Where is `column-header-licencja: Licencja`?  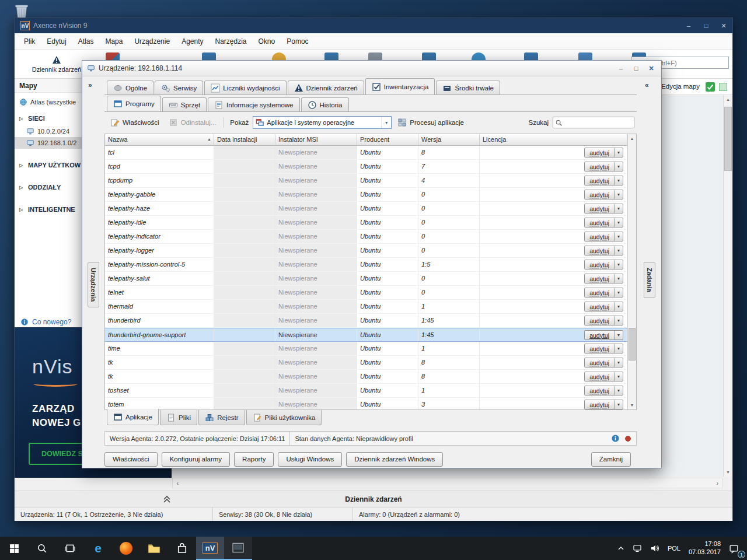
column-header-licencja: Licencja is located at coordinates (553, 140).